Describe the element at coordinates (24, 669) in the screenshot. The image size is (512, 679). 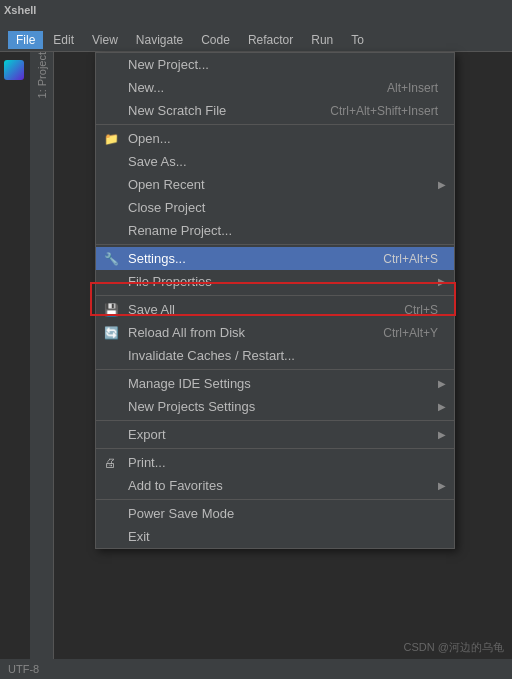
I see `bottom-status: UTF-8` at that location.